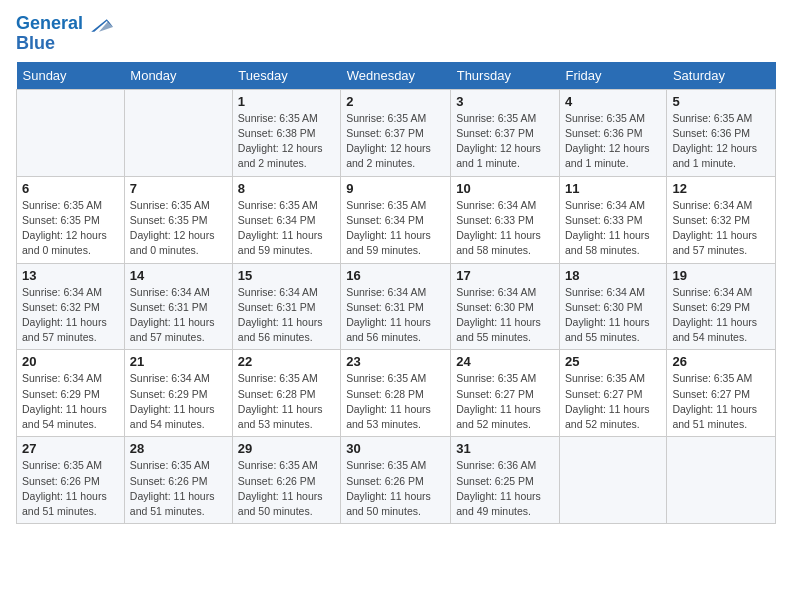 The height and width of the screenshot is (612, 792). I want to click on day-number: 4, so click(613, 102).